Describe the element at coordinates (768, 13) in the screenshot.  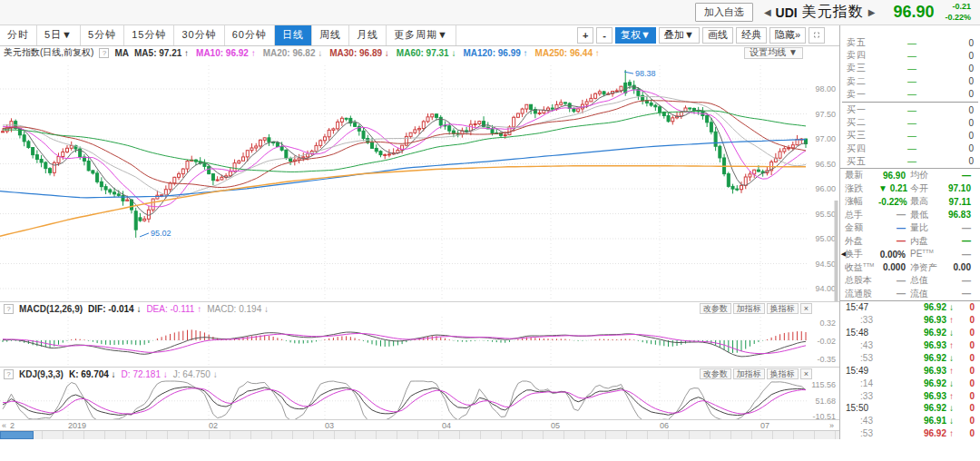
I see `prev-symbol-icon: ◀` at that location.